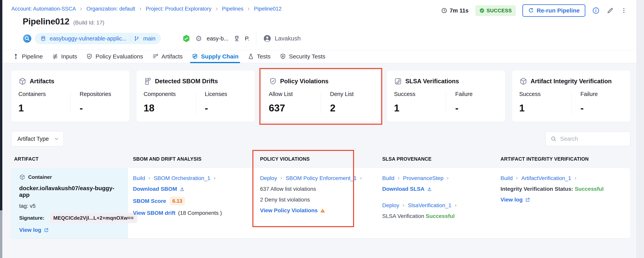 Image resolution: width=644 pixels, height=258 pixels. What do you see at coordinates (304, 81) in the screenshot?
I see `card-title: Policy Violations` at bounding box center [304, 81].